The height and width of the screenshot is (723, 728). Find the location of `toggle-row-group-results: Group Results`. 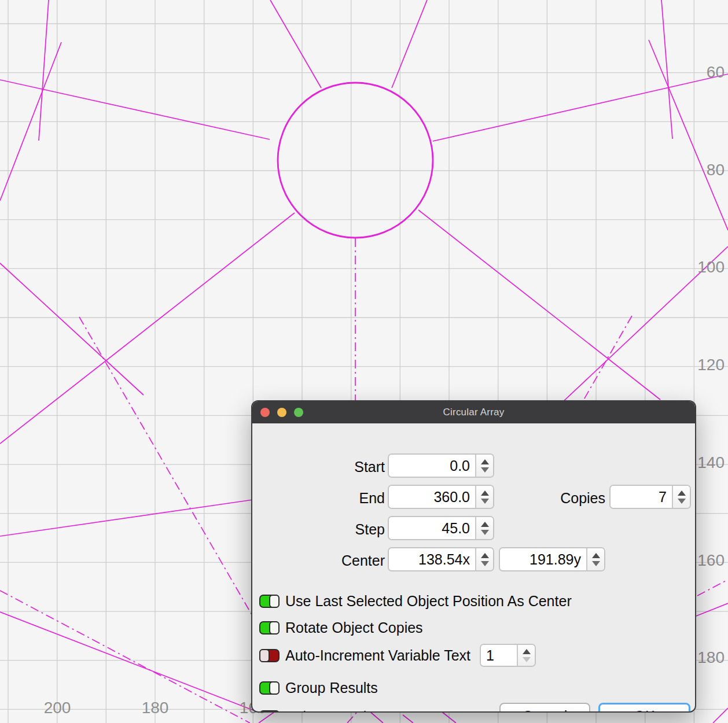

toggle-row-group-results: Group Results is located at coordinates (318, 688).